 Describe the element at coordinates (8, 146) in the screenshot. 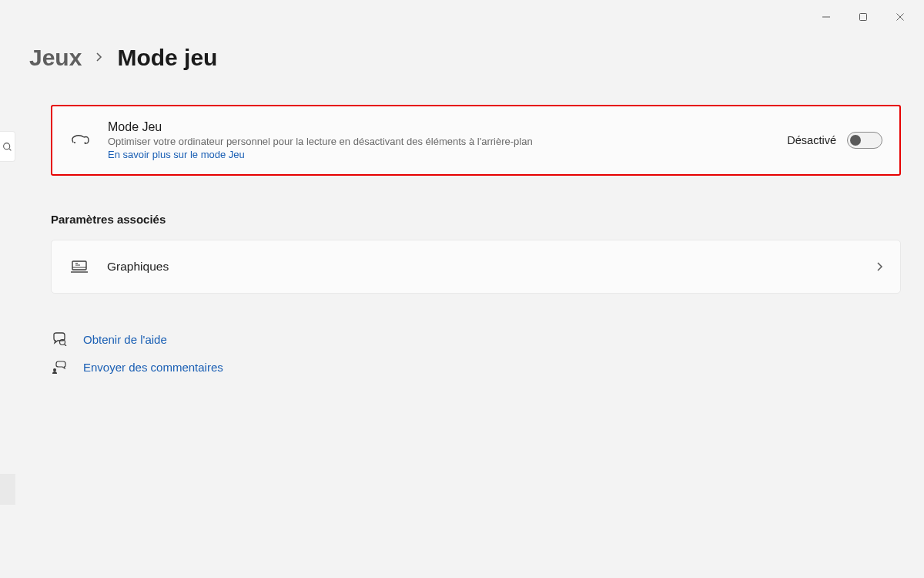

I see `search-button` at that location.